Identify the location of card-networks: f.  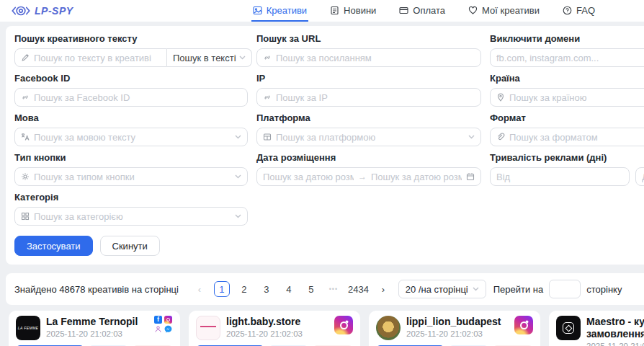
(164, 328).